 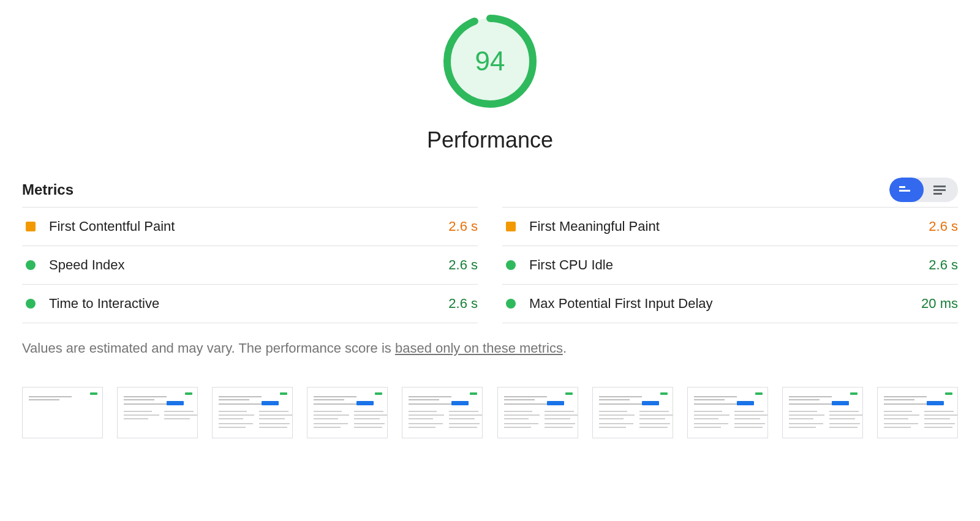 I want to click on metrics-header: Metrics, so click(x=490, y=190).